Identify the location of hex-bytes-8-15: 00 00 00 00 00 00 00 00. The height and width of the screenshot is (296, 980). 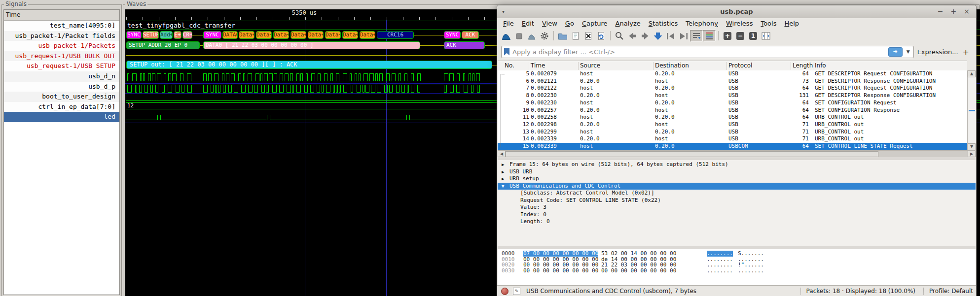
(639, 271).